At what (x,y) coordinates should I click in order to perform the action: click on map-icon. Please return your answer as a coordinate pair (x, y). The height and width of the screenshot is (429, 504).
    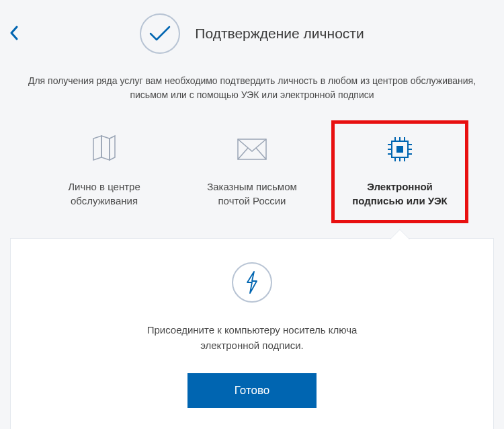
    Looking at the image, I should click on (104, 149).